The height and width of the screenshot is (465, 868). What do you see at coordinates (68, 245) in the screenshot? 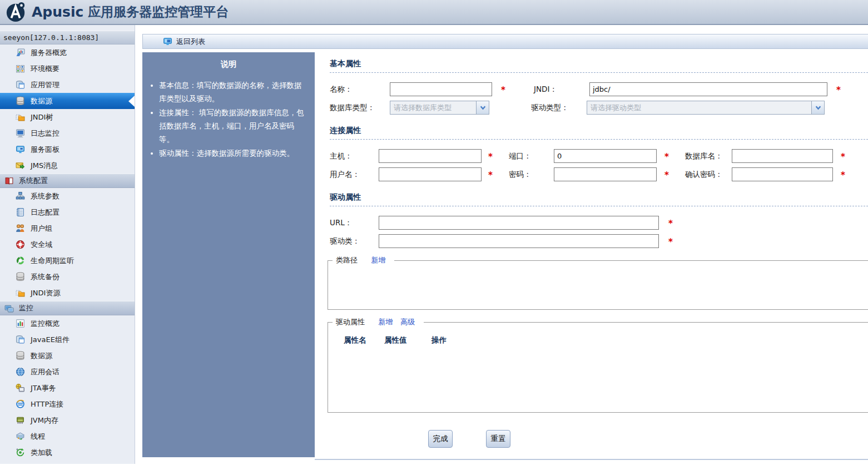
I see `sidebar: seeyon[127.0.1.1:8083] 服务器概览 环境概要 应用管理 数…` at bounding box center [68, 245].